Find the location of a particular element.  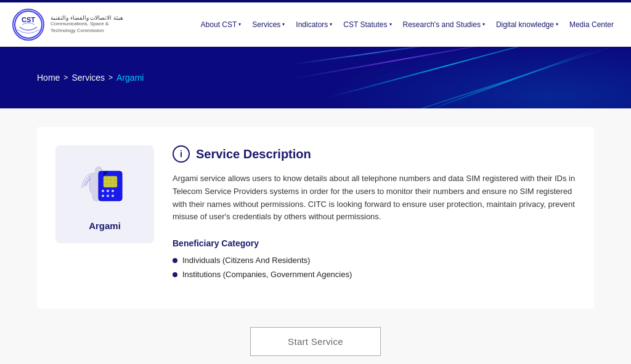

nav-research-studies: Research's and Studies ▾ is located at coordinates (444, 25).